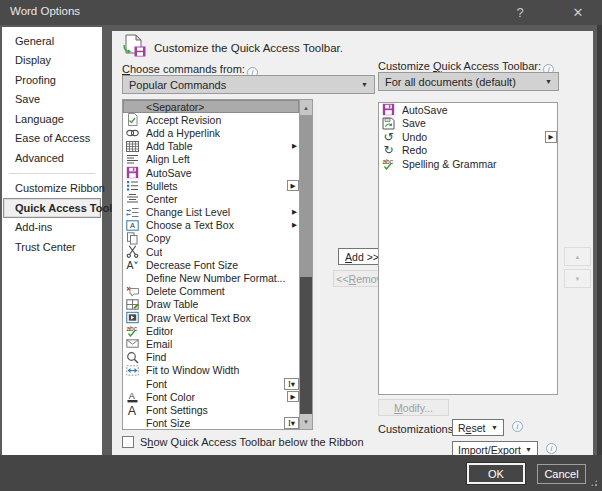  I want to click on qat-list-item: ↻ Redo, so click(468, 151).